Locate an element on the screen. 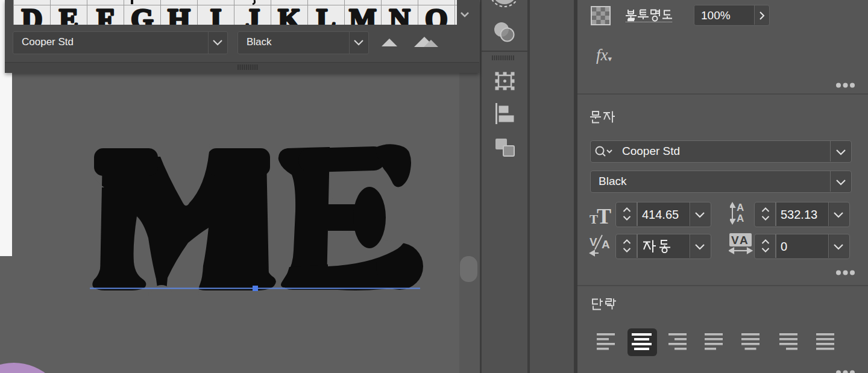  svg-text: I is located at coordinates (216, 14).